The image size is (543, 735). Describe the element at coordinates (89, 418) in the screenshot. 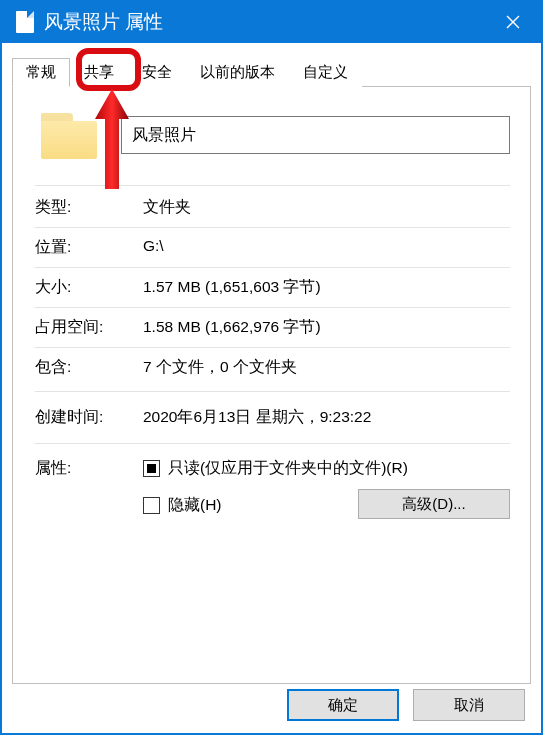

I see `created-label: 创建时间:` at that location.